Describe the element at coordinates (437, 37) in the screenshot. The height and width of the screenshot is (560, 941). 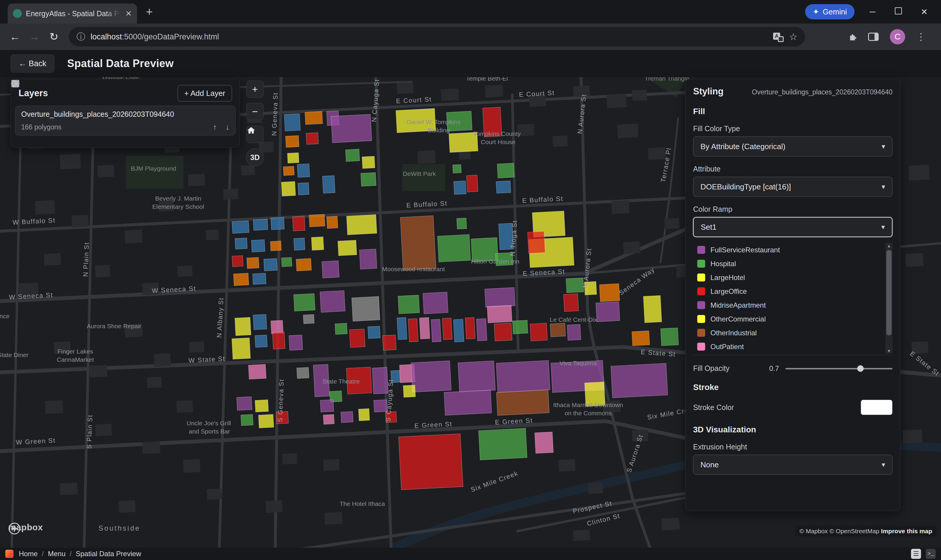
I see `address-bar: ⓘ localhost:5000/geoDataPreview.html A ☆` at that location.